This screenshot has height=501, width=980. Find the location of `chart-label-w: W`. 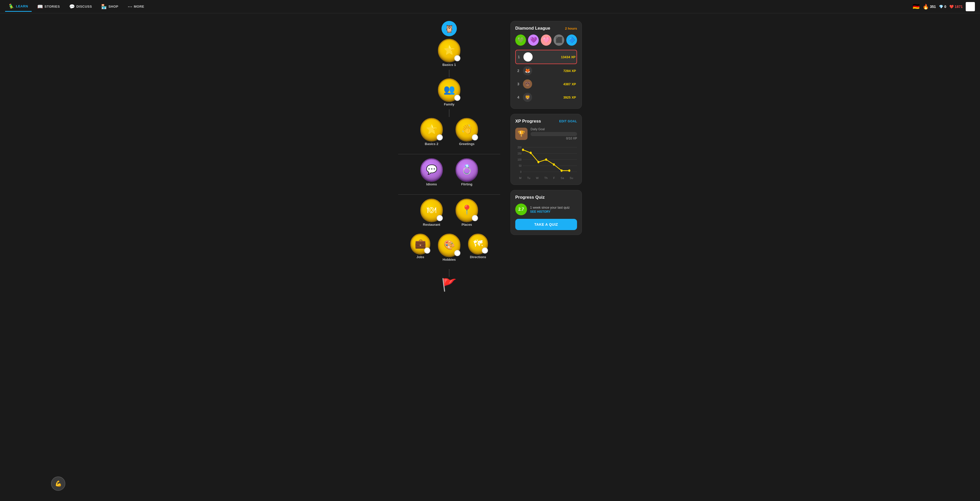

chart-label-w: W is located at coordinates (537, 178).